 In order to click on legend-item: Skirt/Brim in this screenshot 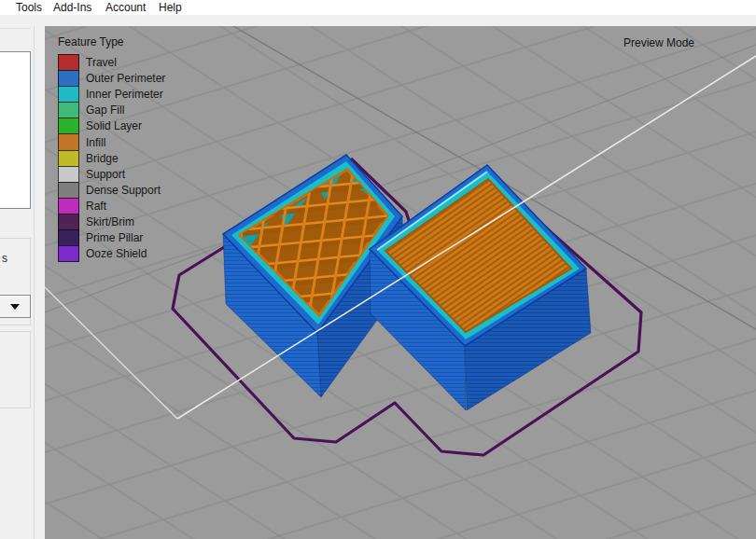, I will do `click(112, 222)`.